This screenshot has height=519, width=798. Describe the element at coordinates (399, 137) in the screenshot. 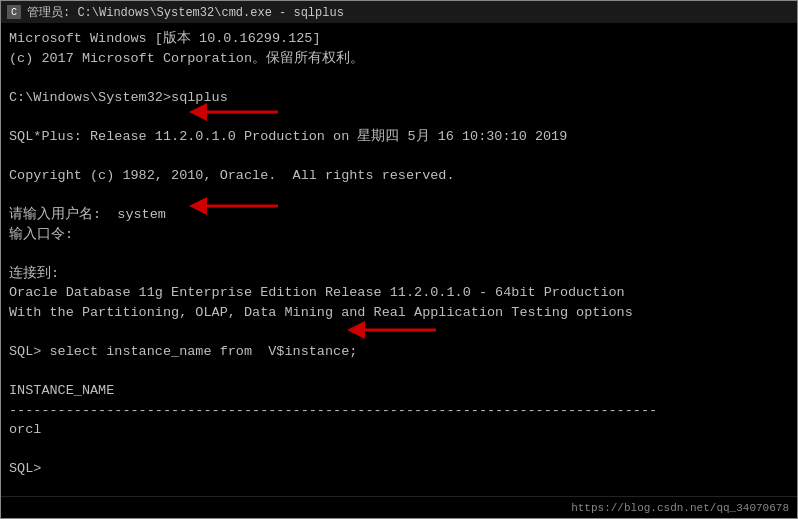

I see `terminal-line: SQL*Plus: Release 11.2.0.1.0 Production …` at that location.